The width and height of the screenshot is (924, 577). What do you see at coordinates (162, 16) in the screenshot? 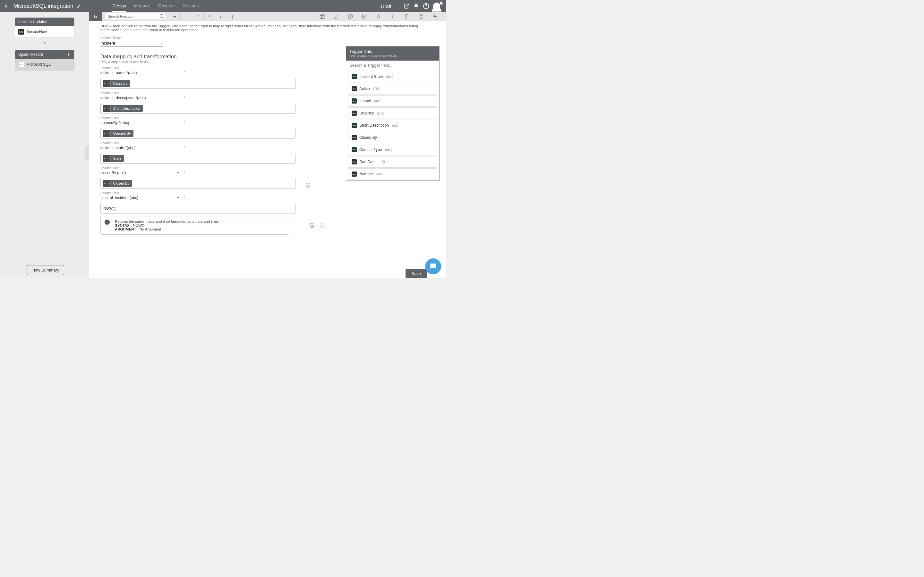
I see `search-icon` at bounding box center [162, 16].